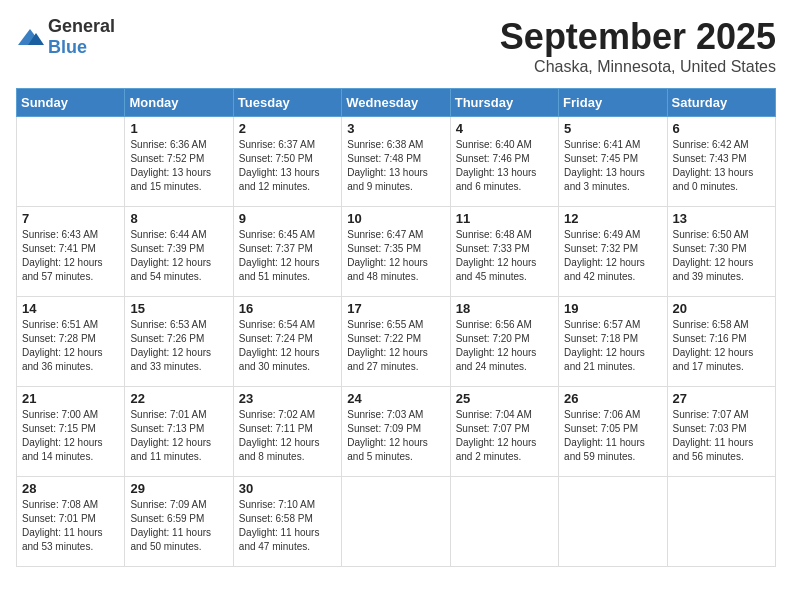  What do you see at coordinates (178, 256) in the screenshot?
I see `day-info: Sunrise: 6:44 AMSunset: 7:39 PMDaylight:…` at bounding box center [178, 256].